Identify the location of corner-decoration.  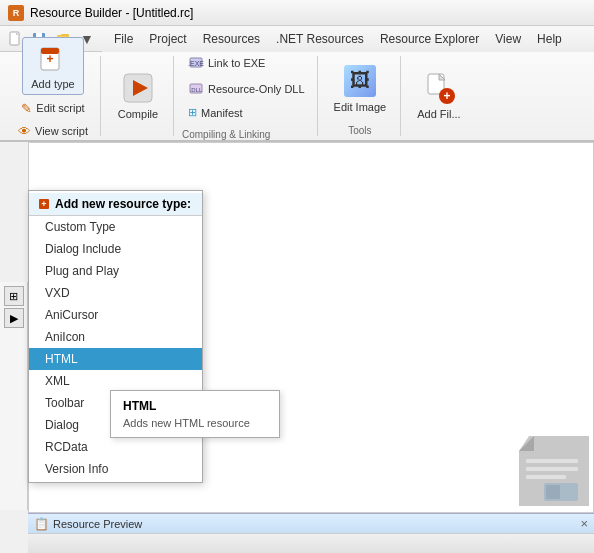
(554, 471).